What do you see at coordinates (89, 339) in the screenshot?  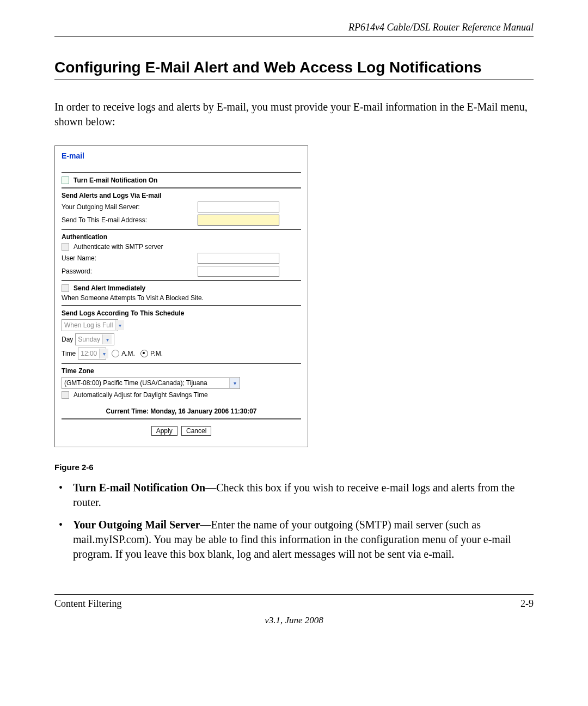 I see `day-value: Sunday` at bounding box center [89, 339].